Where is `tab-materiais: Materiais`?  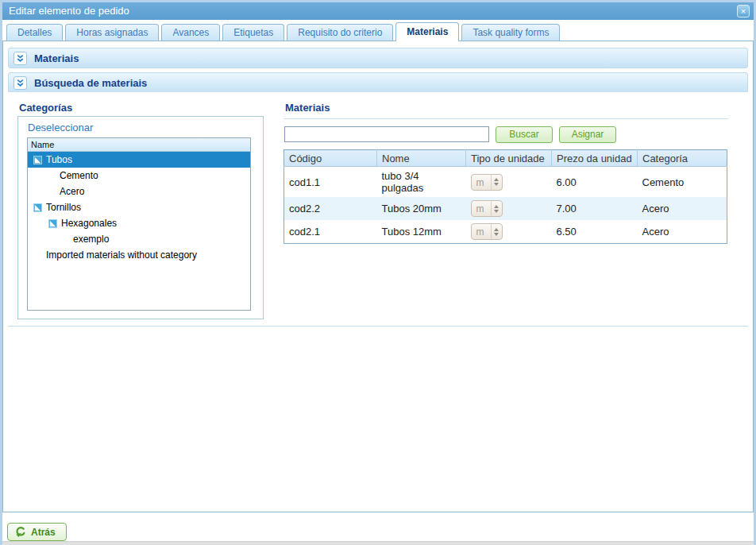
tab-materiais: Materiais is located at coordinates (427, 32).